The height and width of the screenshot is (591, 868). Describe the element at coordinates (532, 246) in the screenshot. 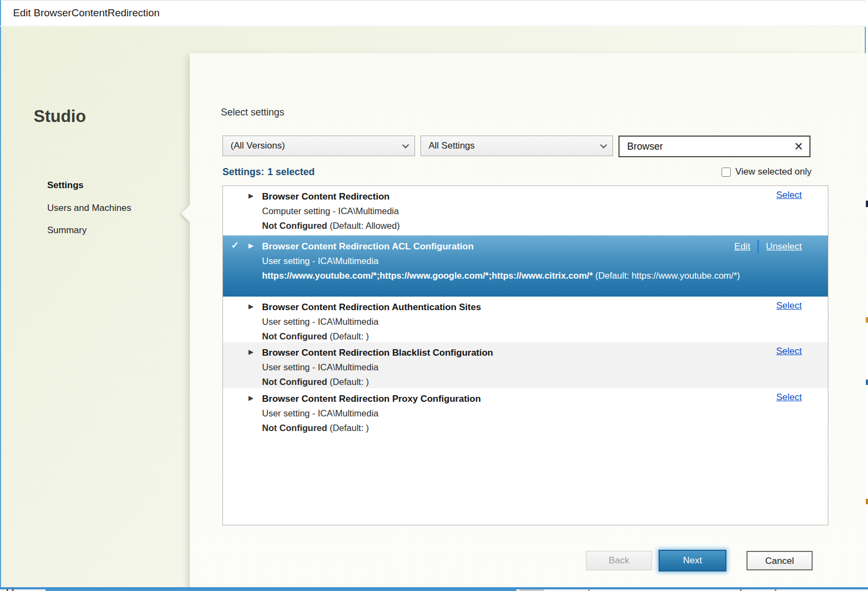

I see `setting-title: Browser Content Redirection ACL Configur…` at that location.